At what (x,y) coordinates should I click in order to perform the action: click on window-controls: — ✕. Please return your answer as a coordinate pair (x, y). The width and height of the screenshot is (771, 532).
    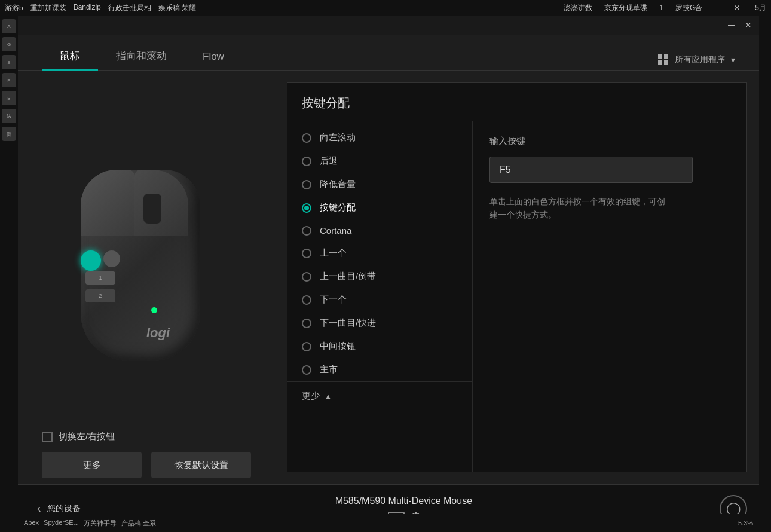
    Looking at the image, I should click on (729, 8).